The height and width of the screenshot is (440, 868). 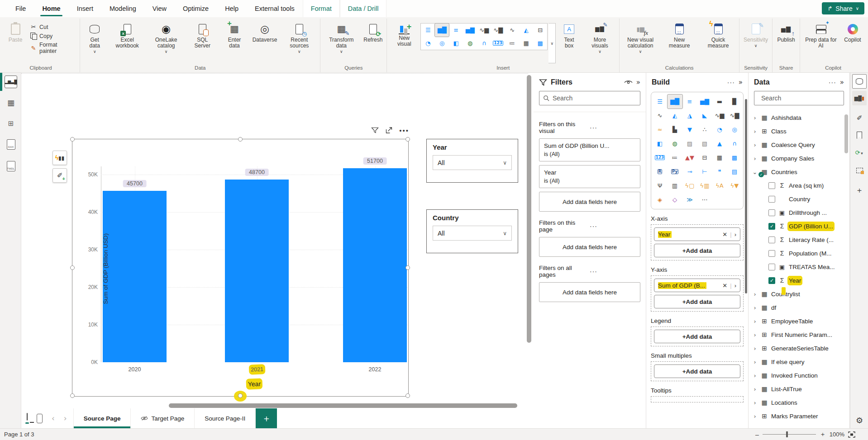 I want to click on resize-handle, so click(x=72, y=268).